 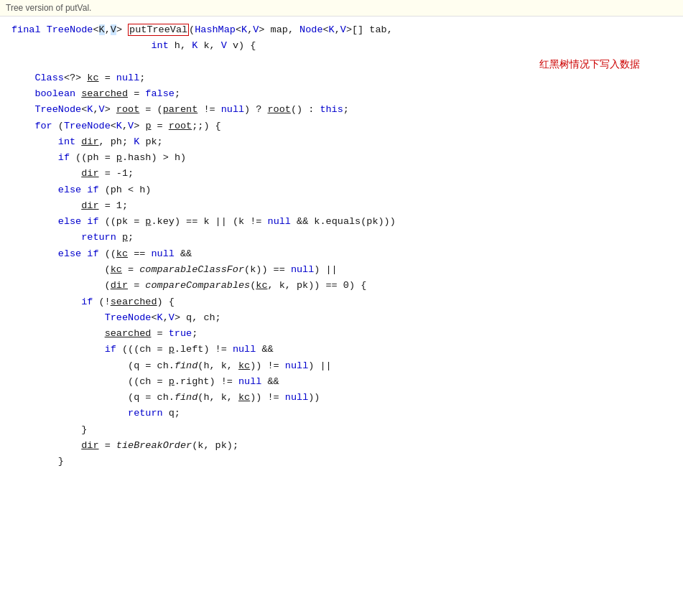 What do you see at coordinates (342, 286) in the screenshot?
I see `code-line-dir-compare: (dir = compareComparables(kc, k, pk)) ==…` at bounding box center [342, 286].